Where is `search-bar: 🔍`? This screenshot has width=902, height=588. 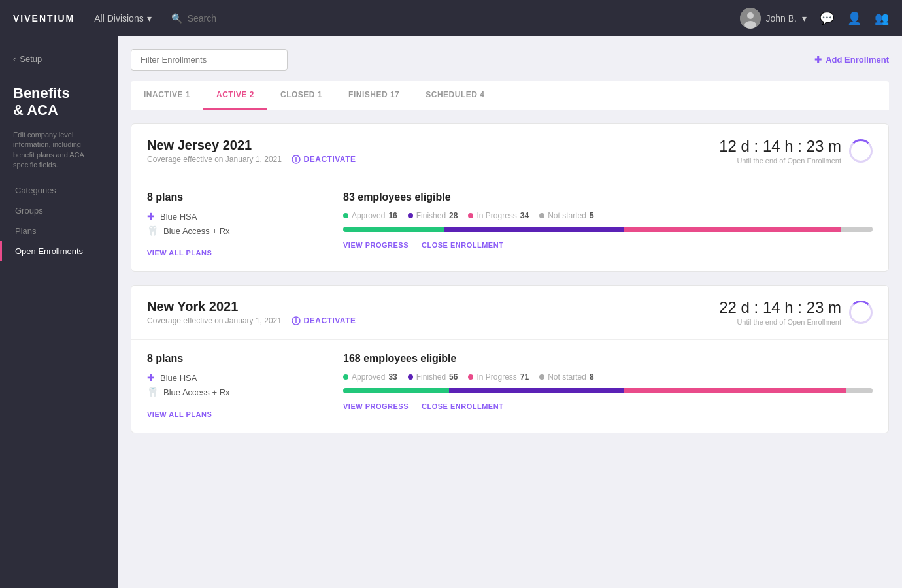 search-bar: 🔍 is located at coordinates (212, 18).